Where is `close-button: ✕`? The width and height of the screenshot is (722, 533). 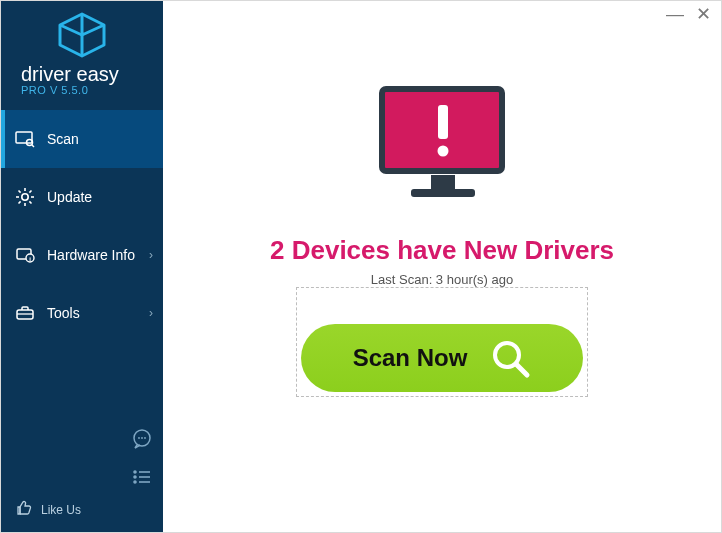
close-button: ✕ is located at coordinates (704, 15).